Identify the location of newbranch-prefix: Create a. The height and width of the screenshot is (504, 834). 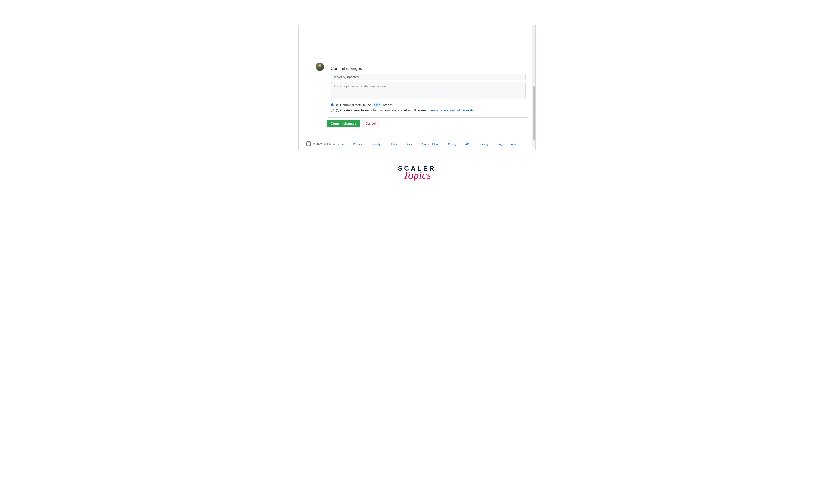
(346, 110).